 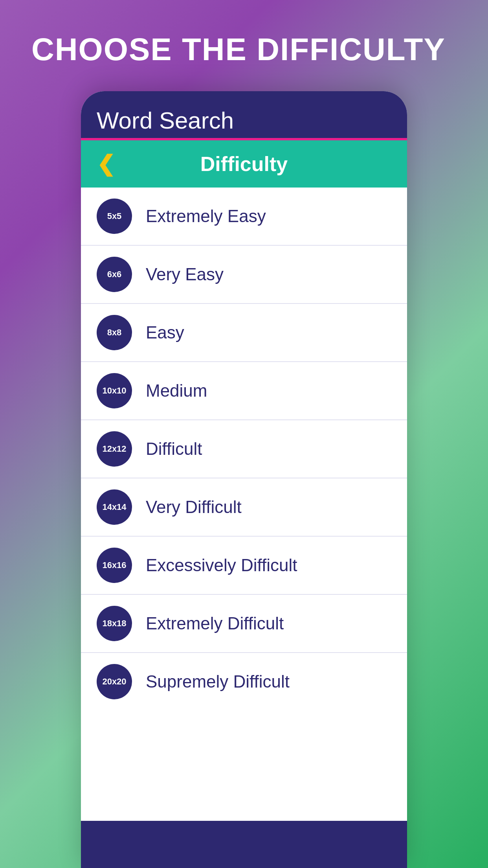 What do you see at coordinates (194, 507) in the screenshot?
I see `difficulty-label: Very Difficult` at bounding box center [194, 507].